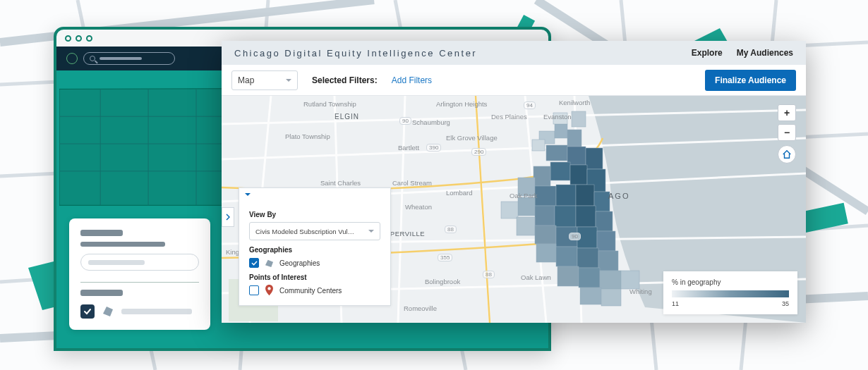  Describe the element at coordinates (675, 304) in the screenshot. I see `legend-min: 11` at that location.